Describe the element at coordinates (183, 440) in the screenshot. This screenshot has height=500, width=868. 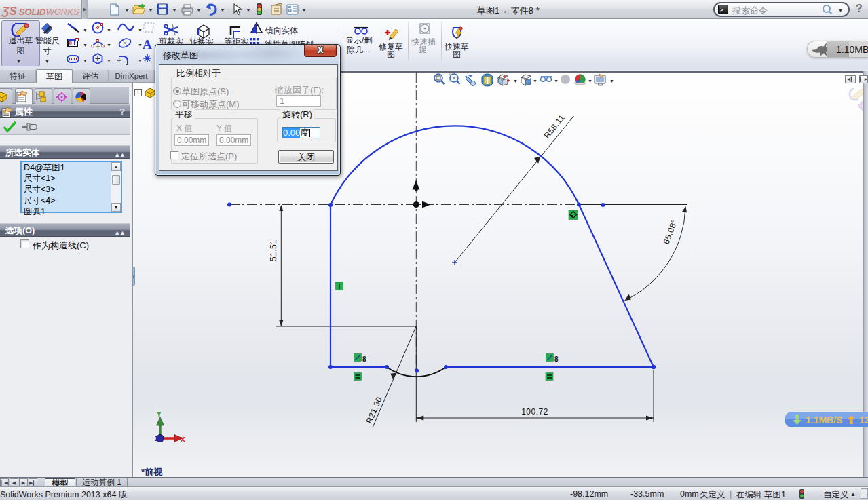
I see `svg-text: X` at that location.